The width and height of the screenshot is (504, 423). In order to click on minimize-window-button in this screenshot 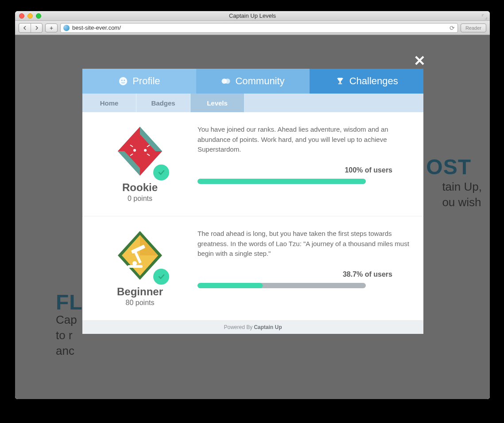, I will do `click(30, 16)`.